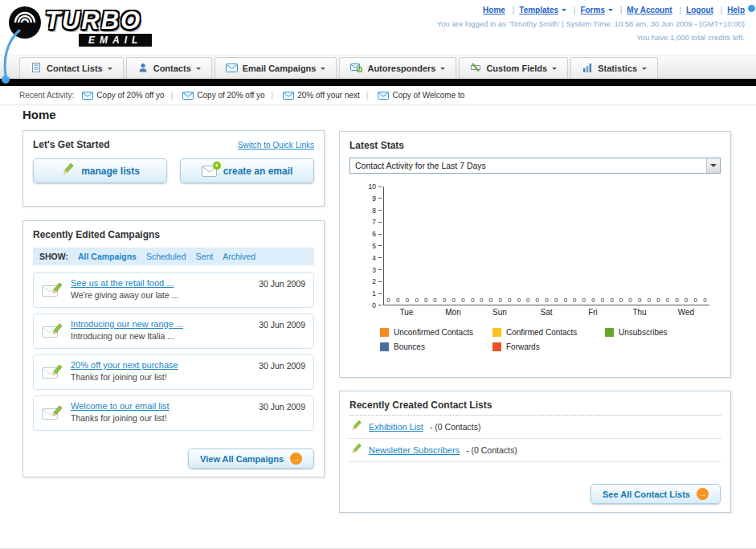  What do you see at coordinates (356, 450) in the screenshot?
I see `pencil-icon` at bounding box center [356, 450].